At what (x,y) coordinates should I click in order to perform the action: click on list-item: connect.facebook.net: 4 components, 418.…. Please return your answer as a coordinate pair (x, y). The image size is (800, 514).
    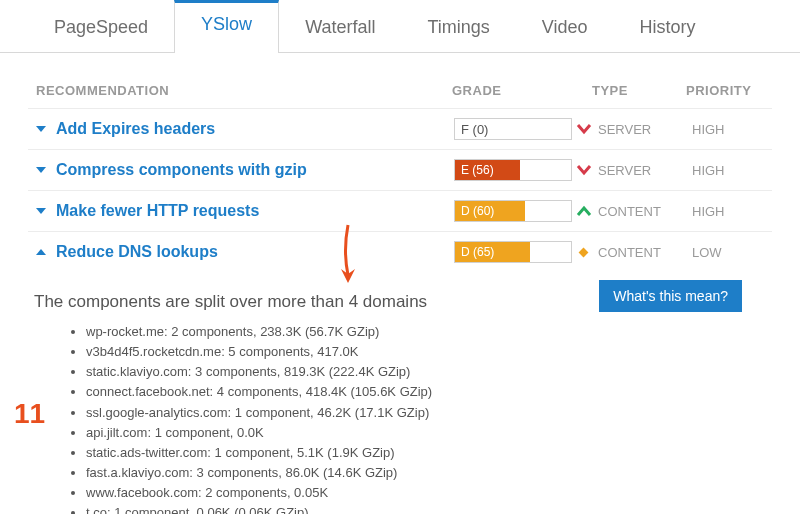
    Looking at the image, I should click on (429, 392).